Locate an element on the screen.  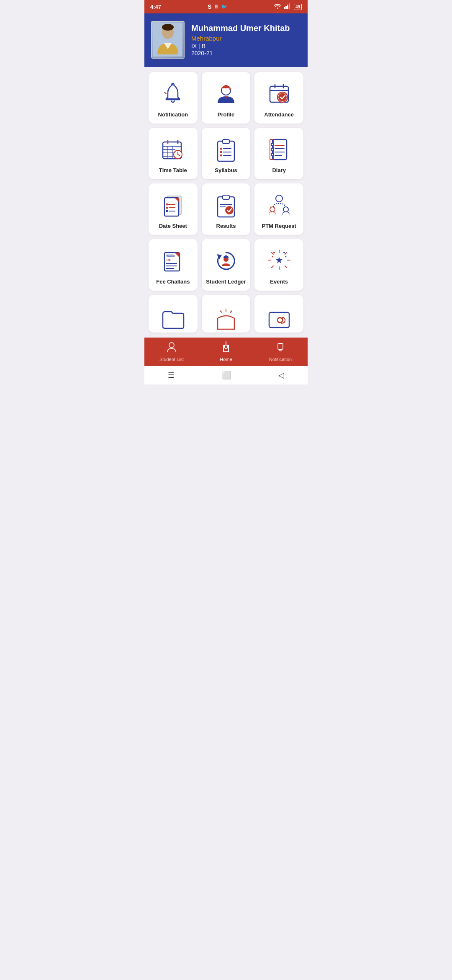
menu-grid: Notification Profile is located at coordinates (226, 202).